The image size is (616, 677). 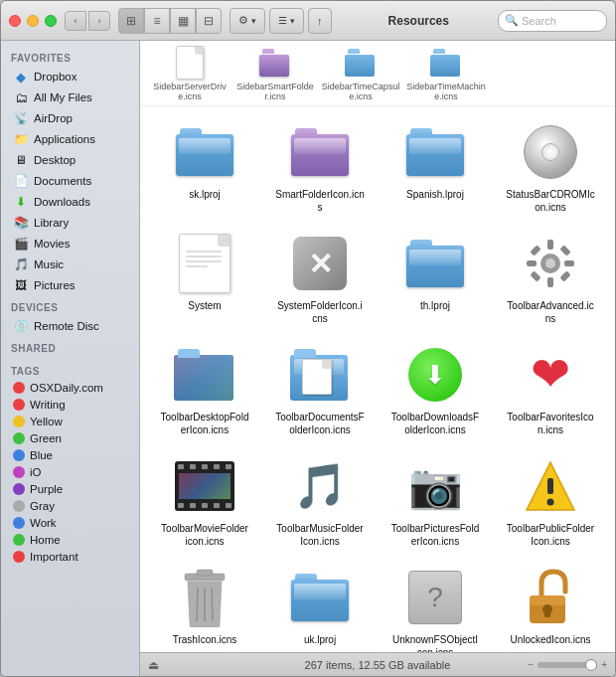 I want to click on sidebar-item-gray: Gray, so click(x=70, y=506).